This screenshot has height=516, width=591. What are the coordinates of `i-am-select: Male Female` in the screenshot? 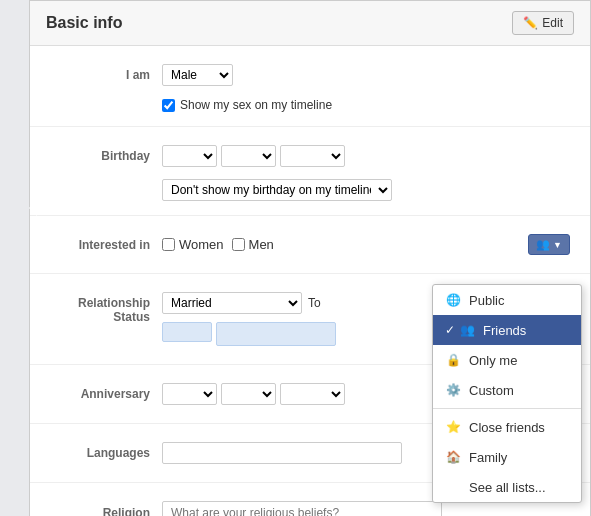 It's located at (198, 75).